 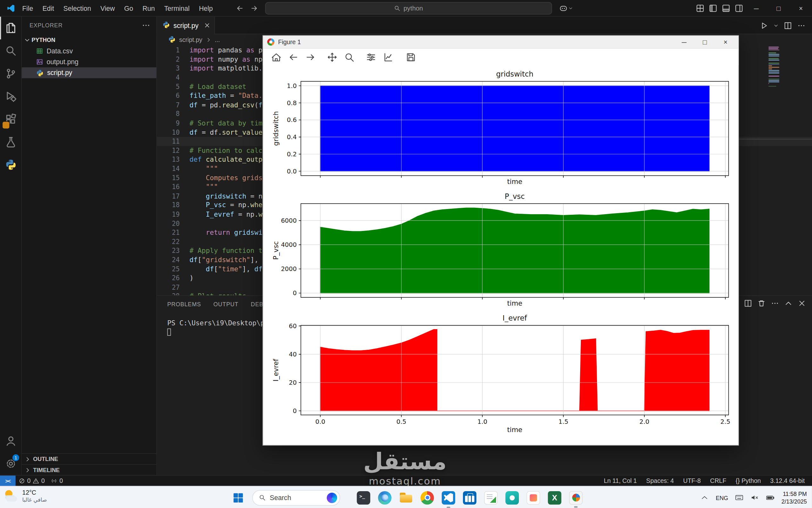 What do you see at coordinates (254, 8) in the screenshot?
I see `forward-icon` at bounding box center [254, 8].